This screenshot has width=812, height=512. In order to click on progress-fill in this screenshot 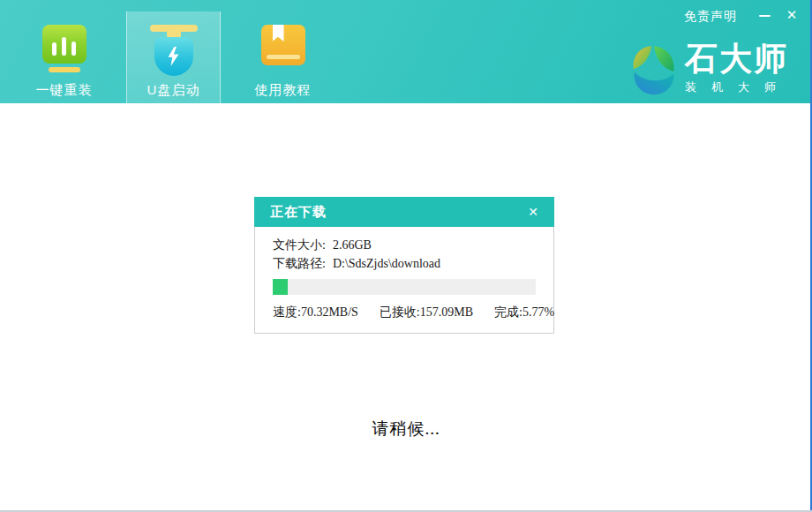, I will do `click(281, 287)`.